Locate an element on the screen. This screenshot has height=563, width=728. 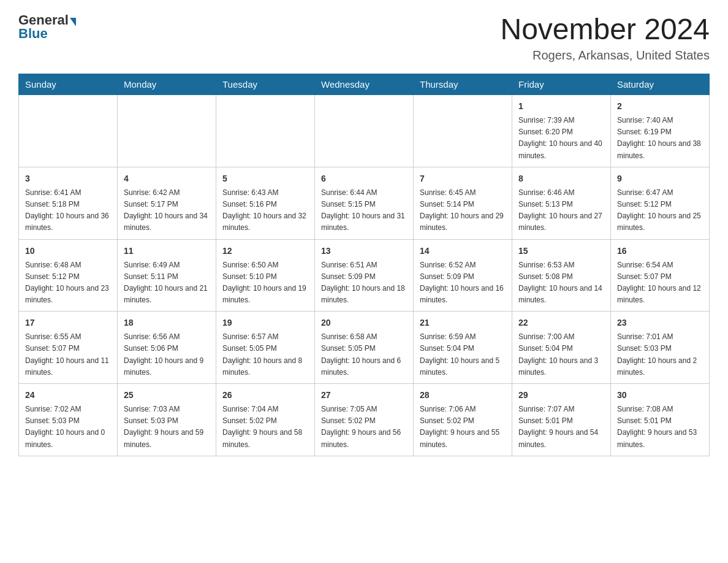
day-info: Sunrise: 6:57 AMSunset: 5:05 PMDaylight:… is located at coordinates (265, 354).